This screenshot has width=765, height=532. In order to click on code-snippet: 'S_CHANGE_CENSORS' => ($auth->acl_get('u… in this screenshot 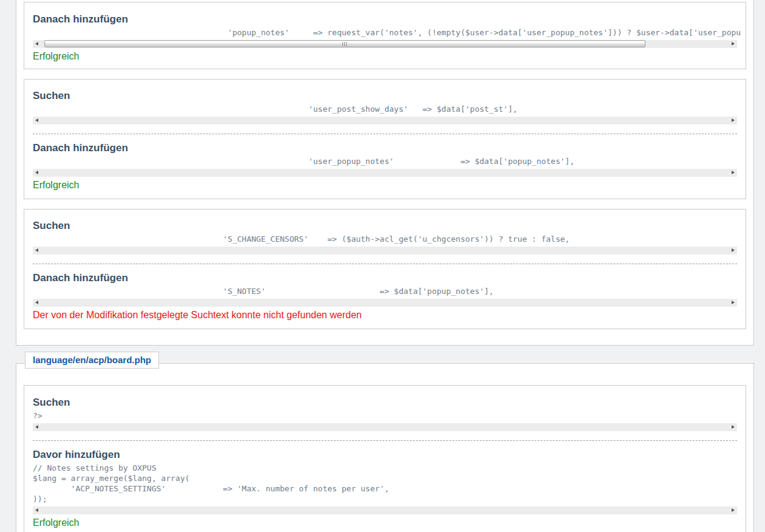, I will do `click(389, 239)`.